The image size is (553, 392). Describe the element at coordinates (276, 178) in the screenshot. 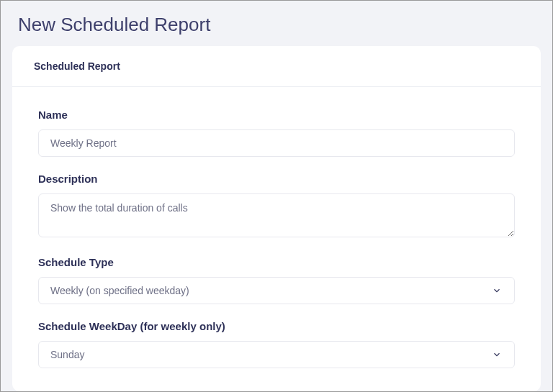

I see `description-label: Description` at that location.